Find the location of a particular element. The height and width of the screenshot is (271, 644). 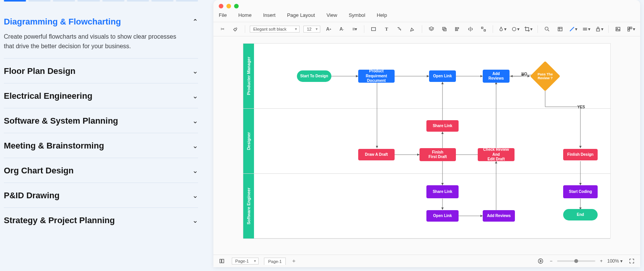

align-icon: ≡▾ is located at coordinates (355, 29).